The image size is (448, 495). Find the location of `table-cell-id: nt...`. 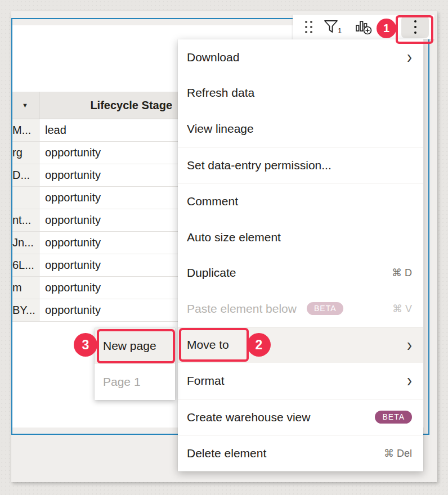

table-cell-id: nt... is located at coordinates (25, 220).